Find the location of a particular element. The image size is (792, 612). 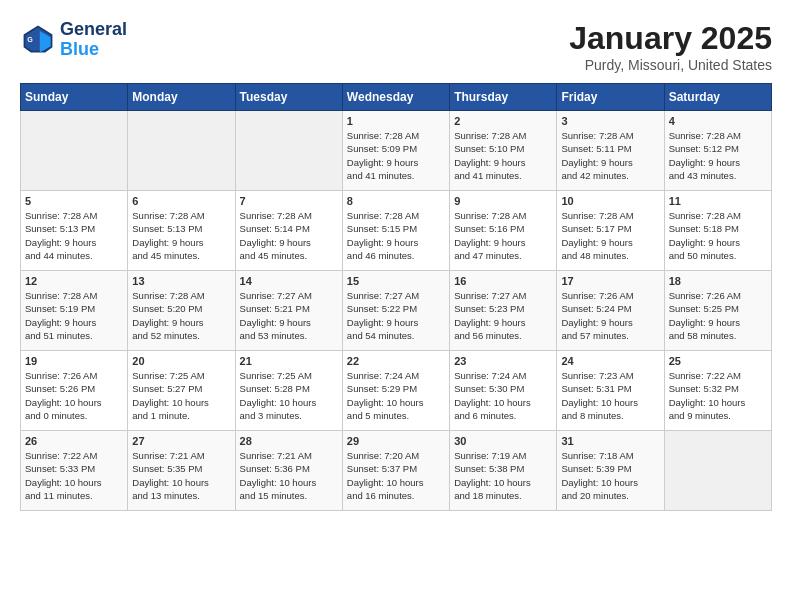

calendar-cell: 11Sunrise: 7:28 AM Sunset: 5:18 PM Dayli… is located at coordinates (718, 231).